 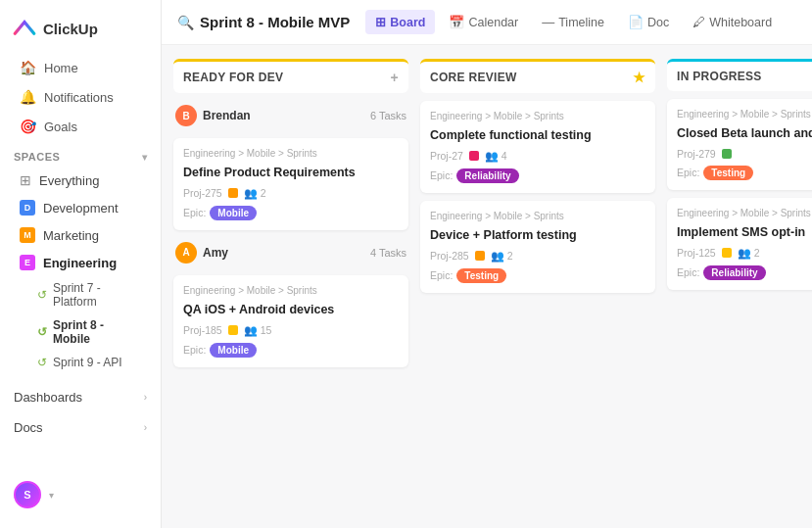 What do you see at coordinates (80, 97) in the screenshot?
I see `sidebar-item-notifications: 🔔 Notifications` at bounding box center [80, 97].